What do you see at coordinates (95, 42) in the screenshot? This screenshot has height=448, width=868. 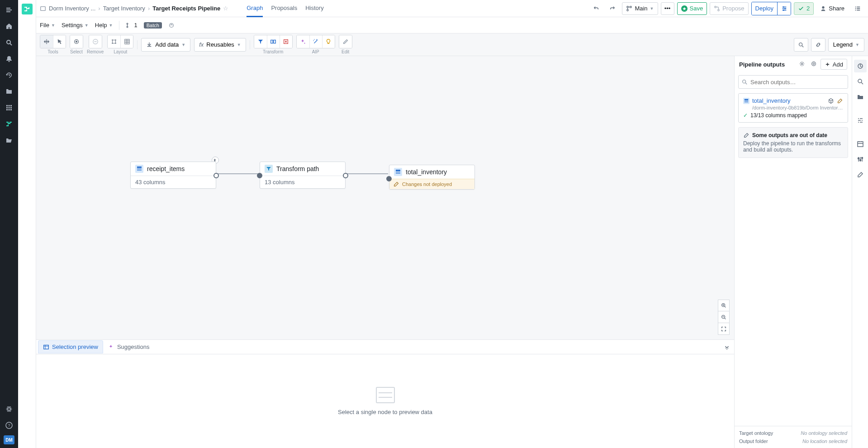 I see `tool-remove` at bounding box center [95, 42].